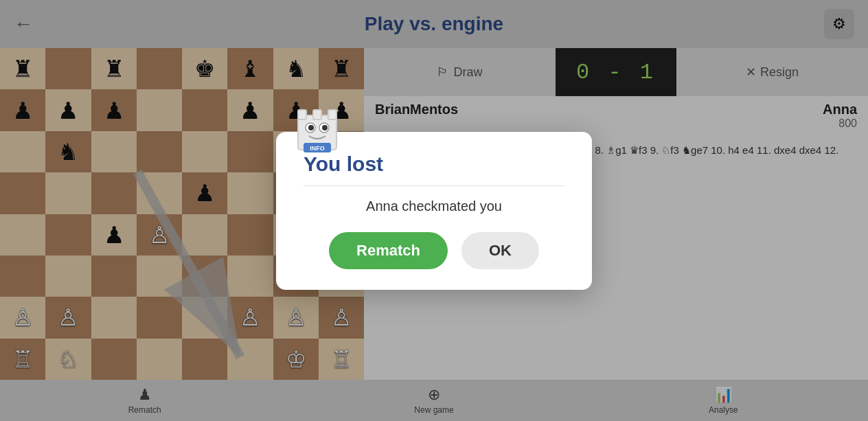 Image resolution: width=868 pixels, height=421 pixels. I want to click on ok-button: OK, so click(500, 251).